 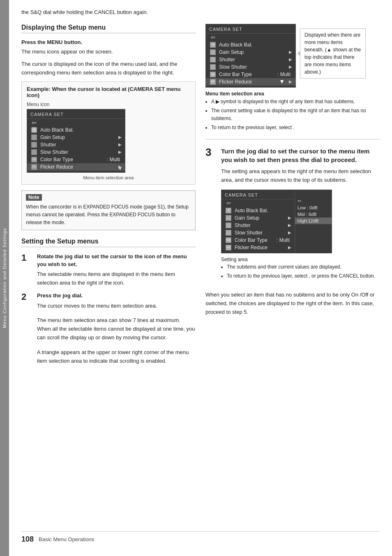 I want to click on step3-title: Turn the jog dial to set the cursor to t…, so click(x=300, y=155).